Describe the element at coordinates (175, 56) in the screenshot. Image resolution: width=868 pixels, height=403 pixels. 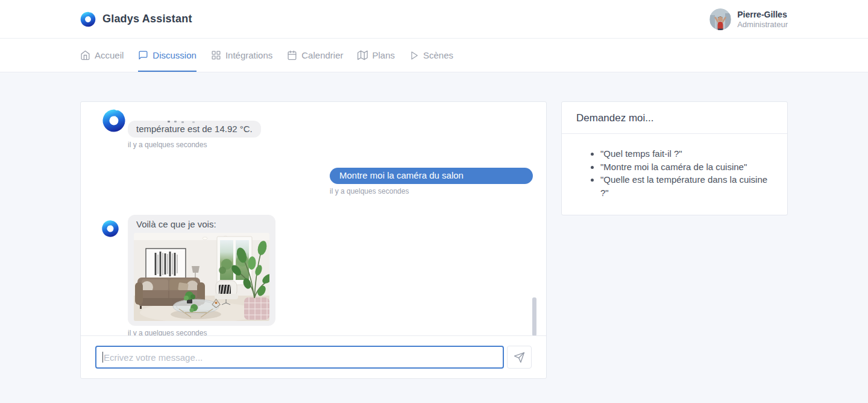
I see `nav-label: Discussion` at that location.